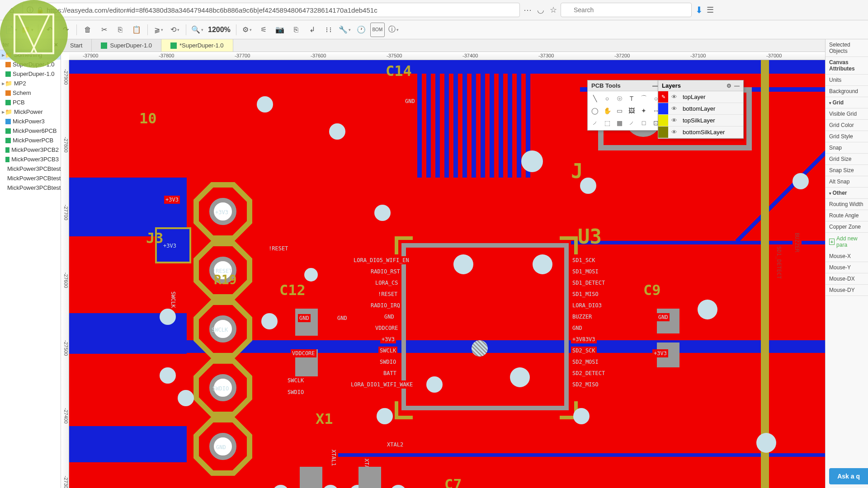 The width and height of the screenshot is (868, 488). What do you see at coordinates (159, 30) in the screenshot?
I see `align-button: ⫺` at bounding box center [159, 30].